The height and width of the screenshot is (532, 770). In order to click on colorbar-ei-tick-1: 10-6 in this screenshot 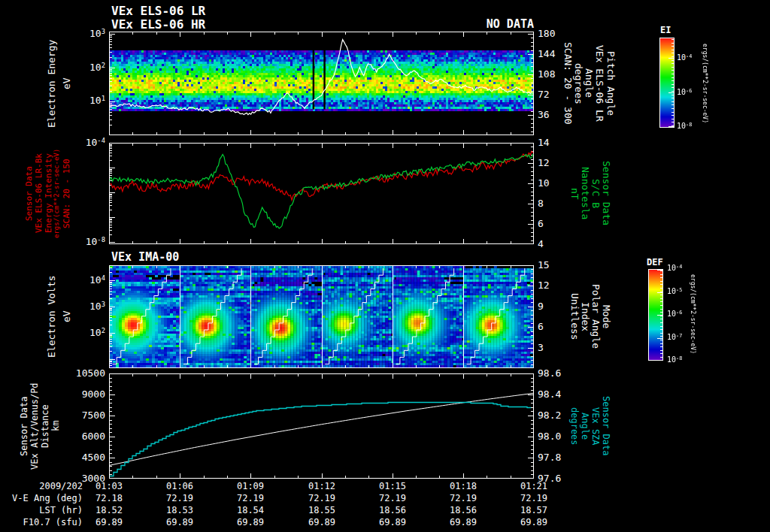, I will do `click(684, 93)`.